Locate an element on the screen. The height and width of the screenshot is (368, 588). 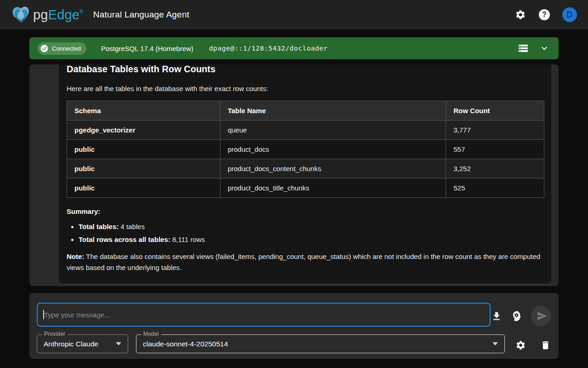
column-header-row-count: Row Count is located at coordinates (495, 111).